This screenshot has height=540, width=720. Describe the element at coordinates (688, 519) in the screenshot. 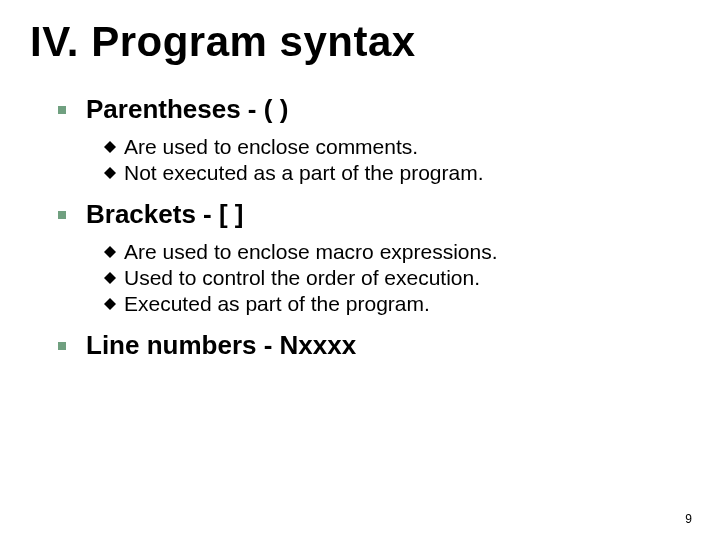

I see `page-number: 9` at that location.